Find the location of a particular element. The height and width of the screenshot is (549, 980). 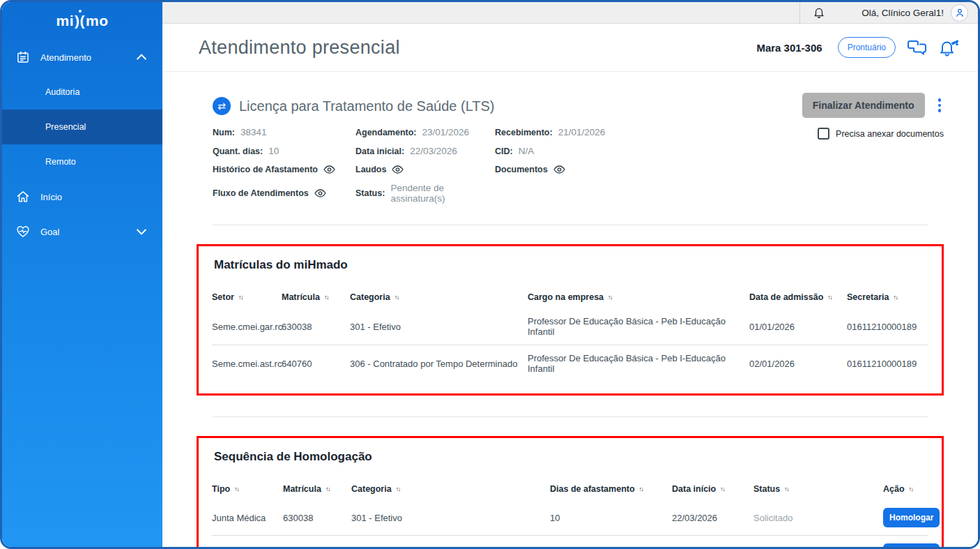

field-data-inicial: Data inicial:22/03/2026 is located at coordinates (425, 151).